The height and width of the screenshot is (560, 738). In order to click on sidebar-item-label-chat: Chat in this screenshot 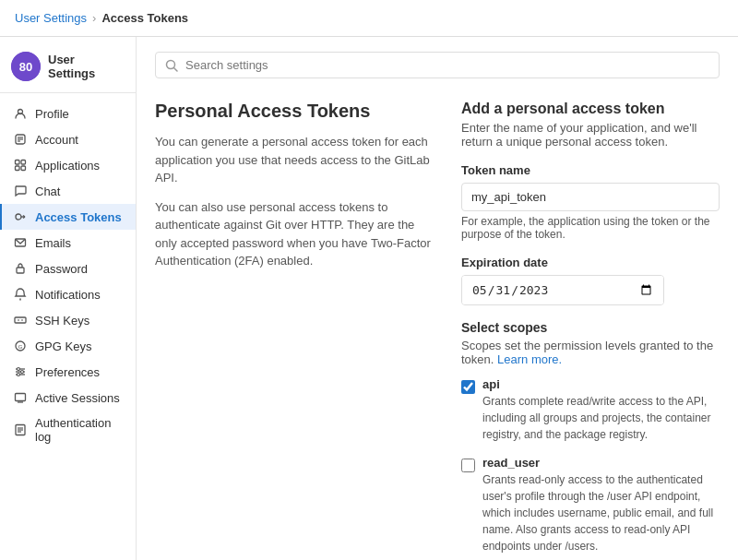, I will do `click(48, 192)`.